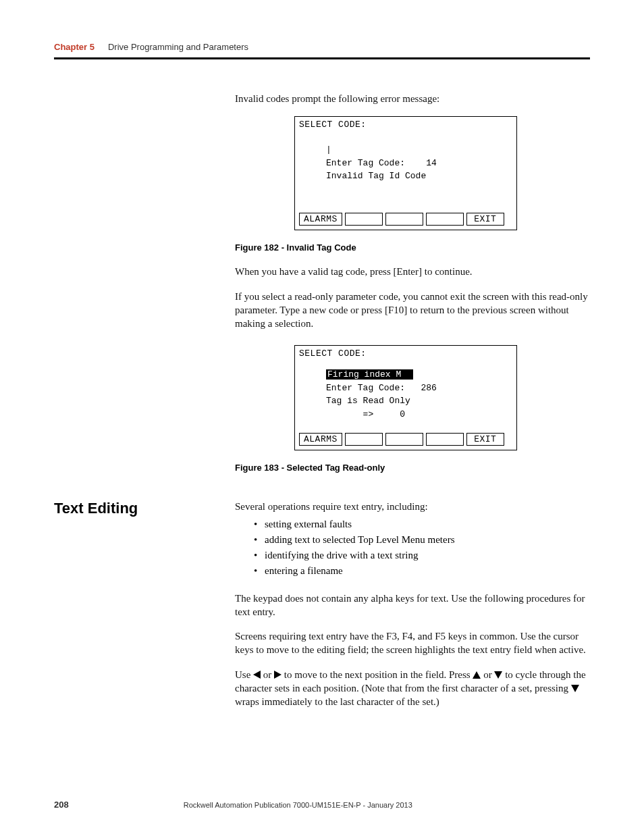  Describe the element at coordinates (412, 689) in the screenshot. I see `body-paragraph-arrows: Use or to move to the next position in t…` at that location.